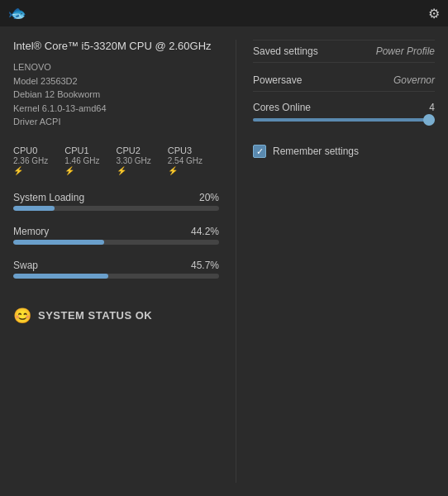  I want to click on cpu-brand: LENOVO, so click(116, 68).